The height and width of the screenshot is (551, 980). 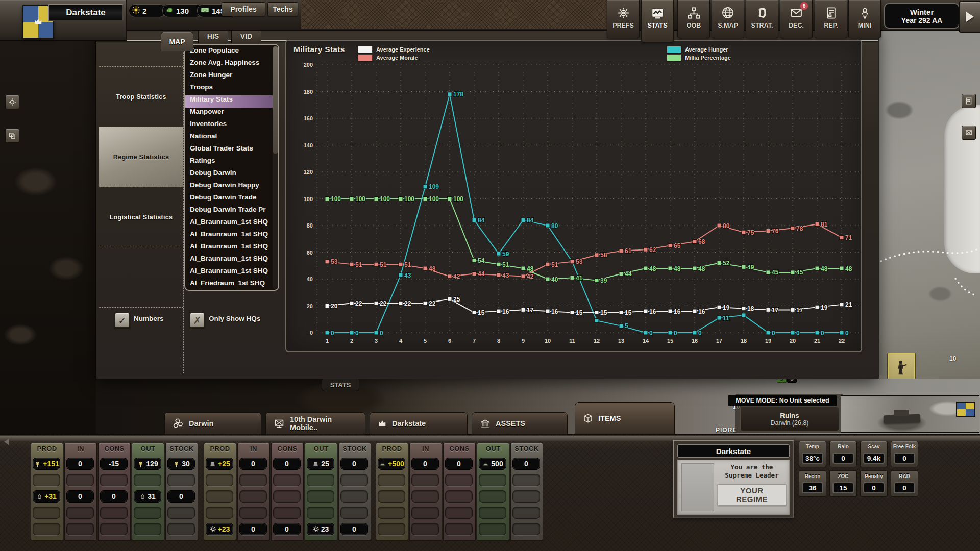 What do you see at coordinates (625, 418) in the screenshot?
I see `unit-tab-items: ITEMS` at bounding box center [625, 418].